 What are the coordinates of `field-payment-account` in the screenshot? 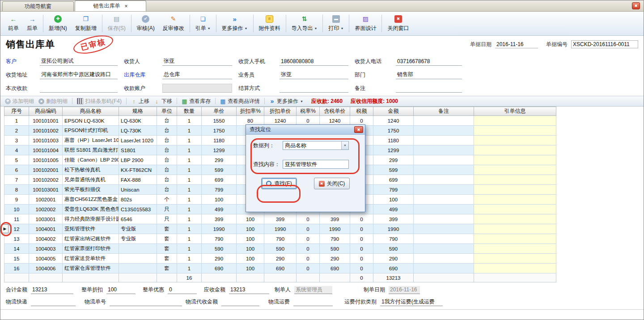 It's located at (197, 88).